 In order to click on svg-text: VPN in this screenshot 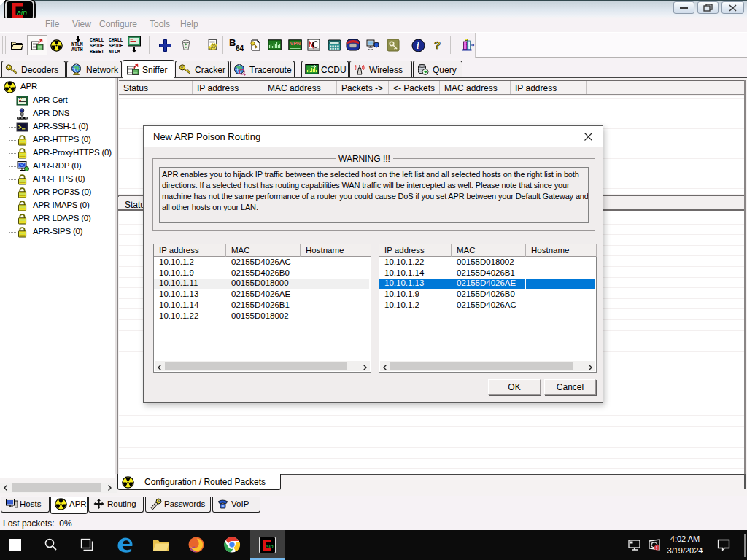, I will do `click(295, 44)`.